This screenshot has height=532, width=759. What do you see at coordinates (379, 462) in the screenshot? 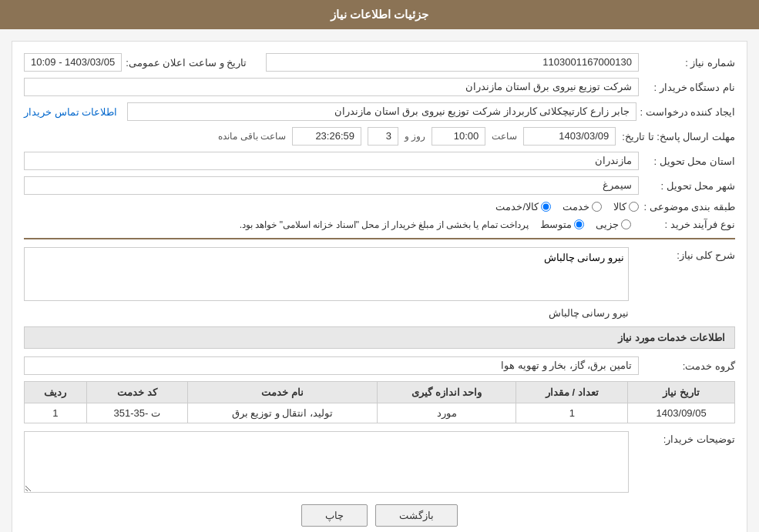
I see `buyer-notes-row: توضیحات خریدار:` at bounding box center [379, 462].